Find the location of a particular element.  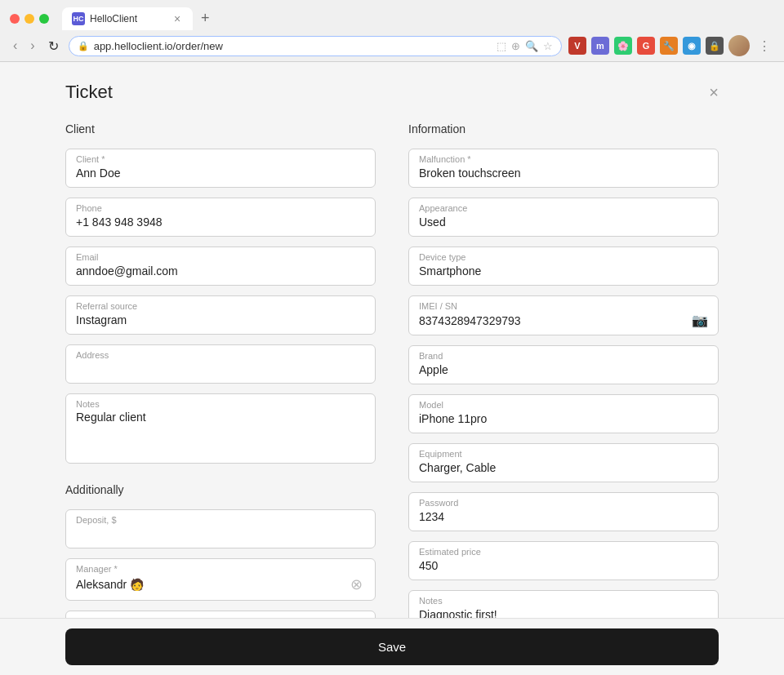

referral-field: Referral source is located at coordinates (220, 315).